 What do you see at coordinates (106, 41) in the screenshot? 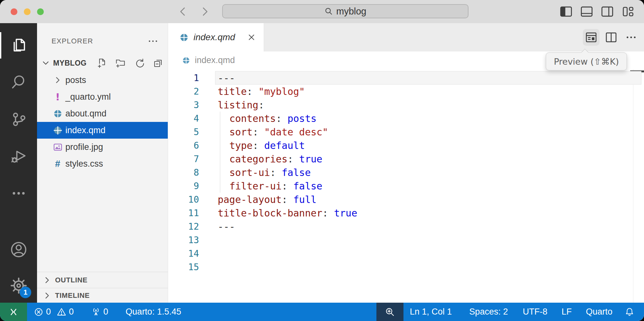
I see `explorer-header: EXPLORER` at bounding box center [106, 41].